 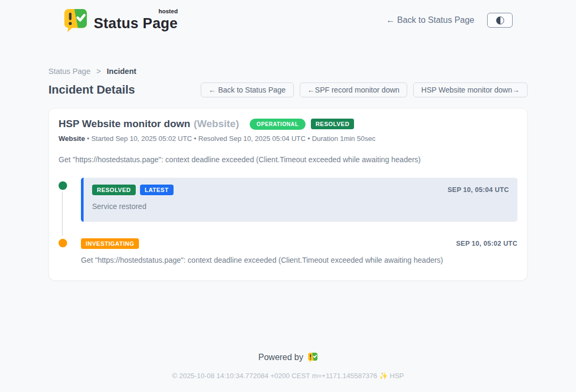 What do you see at coordinates (122, 71) in the screenshot?
I see `breadcrumb-current: Incident` at bounding box center [122, 71].